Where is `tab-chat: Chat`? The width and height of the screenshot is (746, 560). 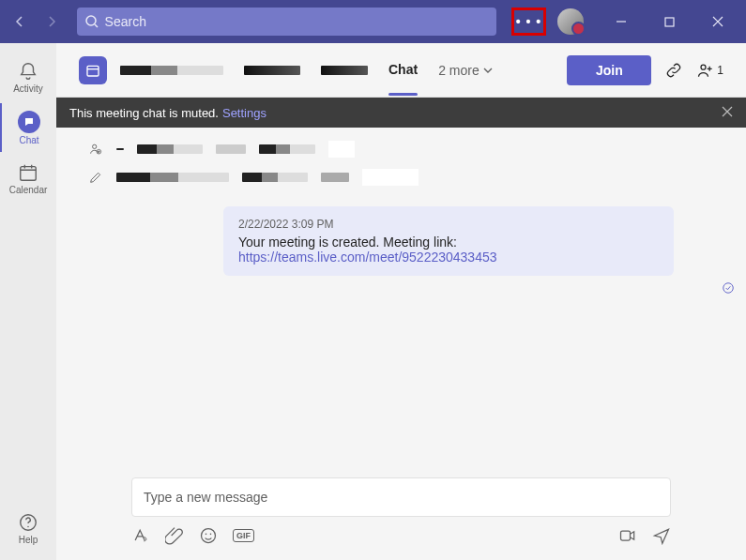 tab-chat: Chat is located at coordinates (403, 70).